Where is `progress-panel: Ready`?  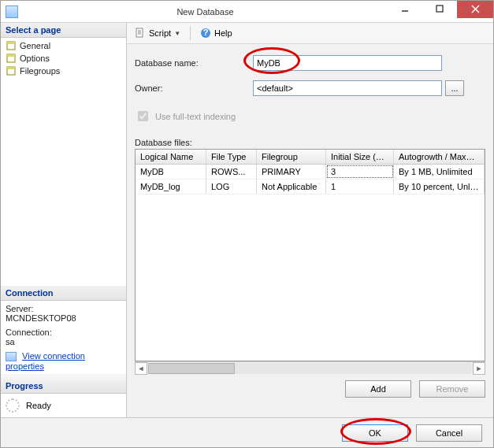 progress-panel: Ready is located at coordinates (63, 405).